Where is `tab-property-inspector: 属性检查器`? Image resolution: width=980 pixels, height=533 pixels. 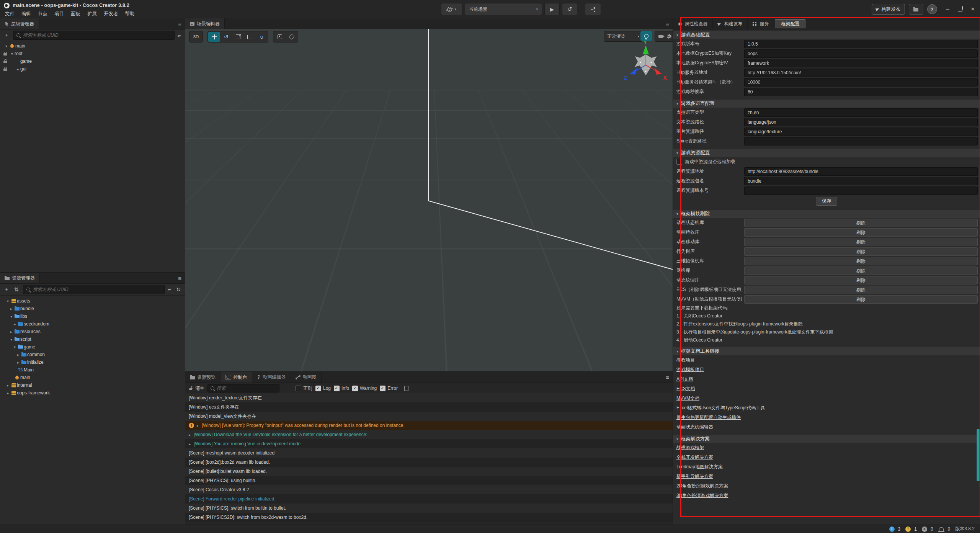 tab-property-inspector: 属性检查器 is located at coordinates (693, 24).